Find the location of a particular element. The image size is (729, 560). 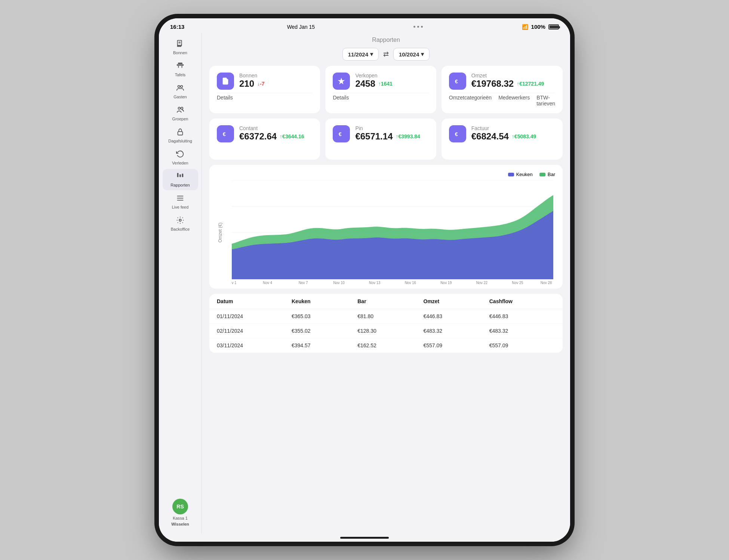

sidebar-item-gasten: Gasten is located at coordinates (180, 91).